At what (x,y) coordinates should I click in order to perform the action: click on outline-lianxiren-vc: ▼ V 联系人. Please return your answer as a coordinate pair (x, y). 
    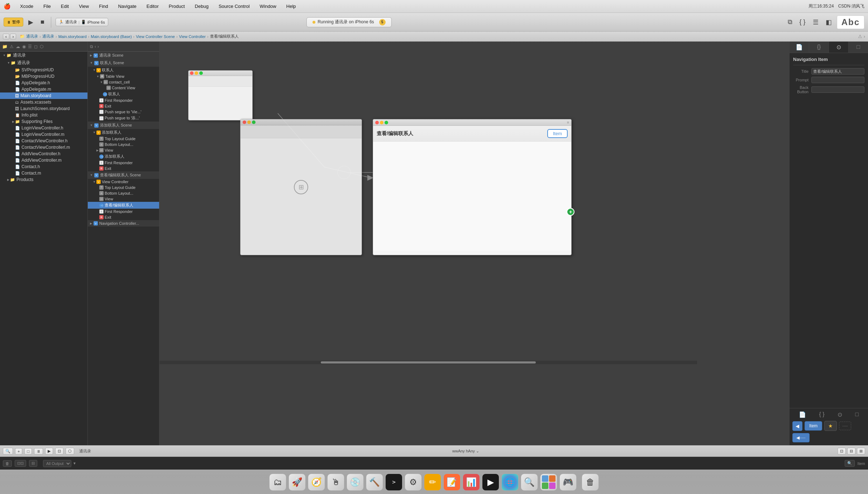
    Looking at the image, I should click on (123, 70).